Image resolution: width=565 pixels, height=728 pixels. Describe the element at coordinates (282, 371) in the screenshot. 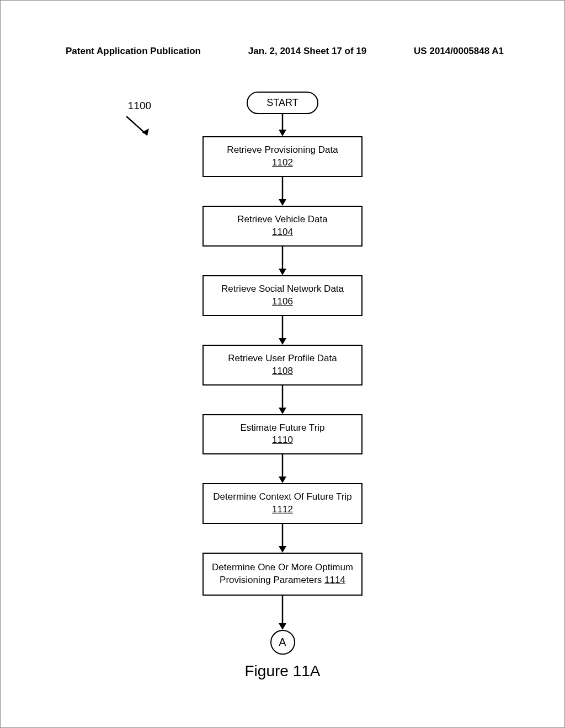

I see `step-ref: 1108` at that location.